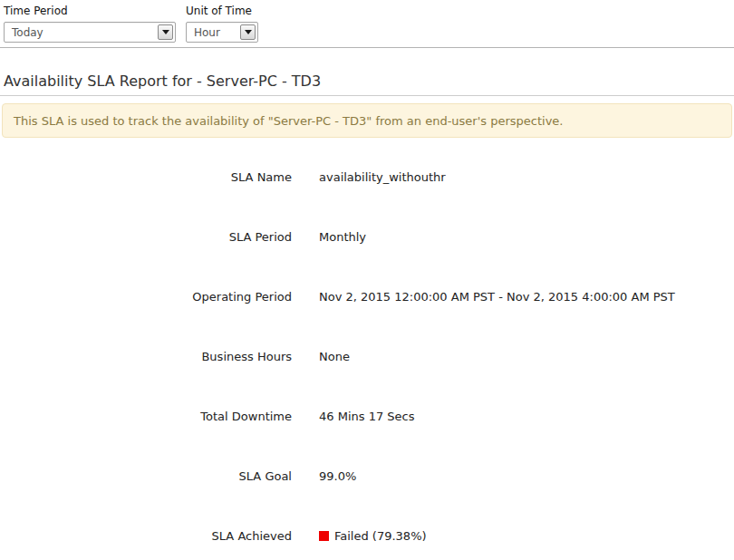 The image size is (734, 560). What do you see at coordinates (90, 33) in the screenshot?
I see `time-period-select: Today` at bounding box center [90, 33].